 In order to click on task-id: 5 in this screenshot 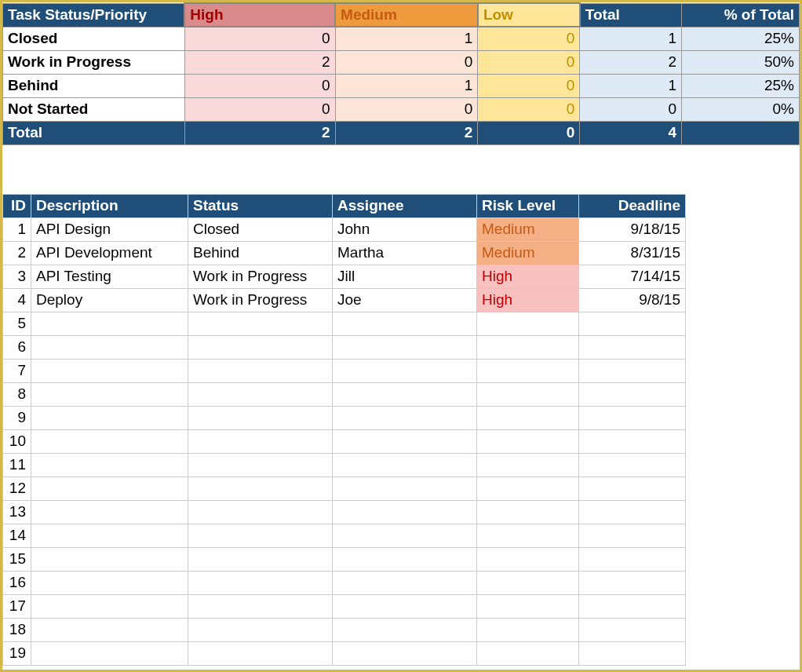, I will do `click(17, 323)`.